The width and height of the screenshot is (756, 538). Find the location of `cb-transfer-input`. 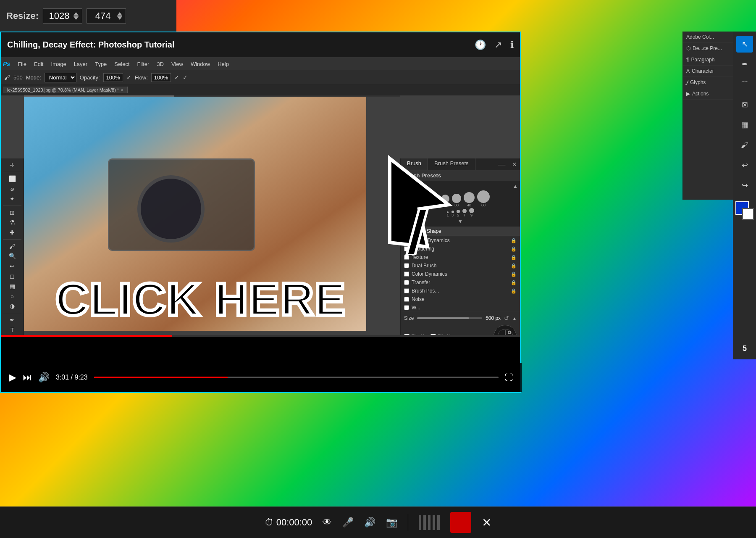

cb-transfer-input is located at coordinates (407, 282).